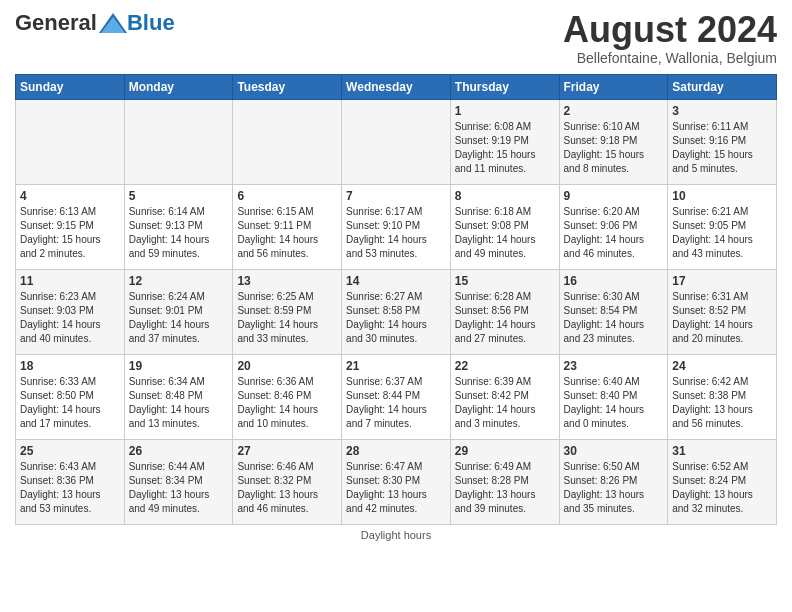  Describe the element at coordinates (287, 196) in the screenshot. I see `day-number: 6` at that location.